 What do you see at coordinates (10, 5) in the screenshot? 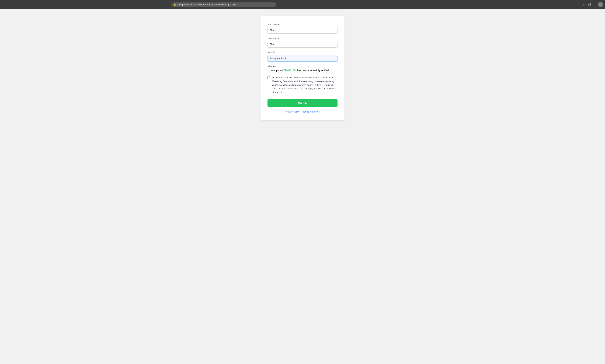
I see `nav-buttons: ← → ↻` at bounding box center [10, 5].